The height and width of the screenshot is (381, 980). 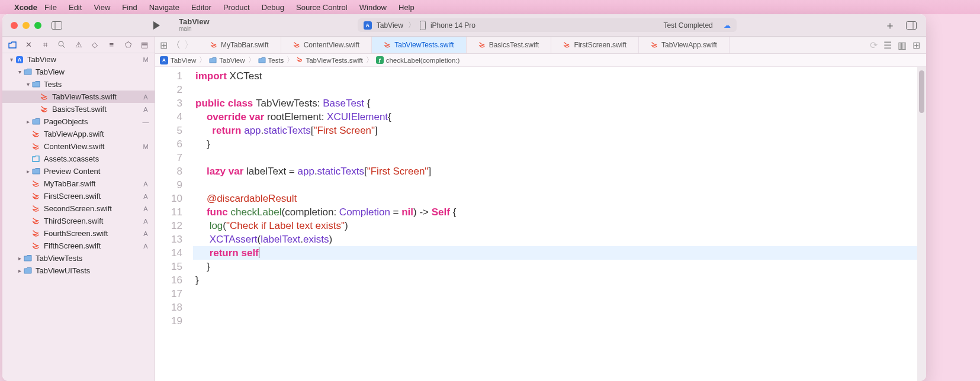 I want to click on editor-tab: TabViewTests.swift, so click(x=419, y=45).